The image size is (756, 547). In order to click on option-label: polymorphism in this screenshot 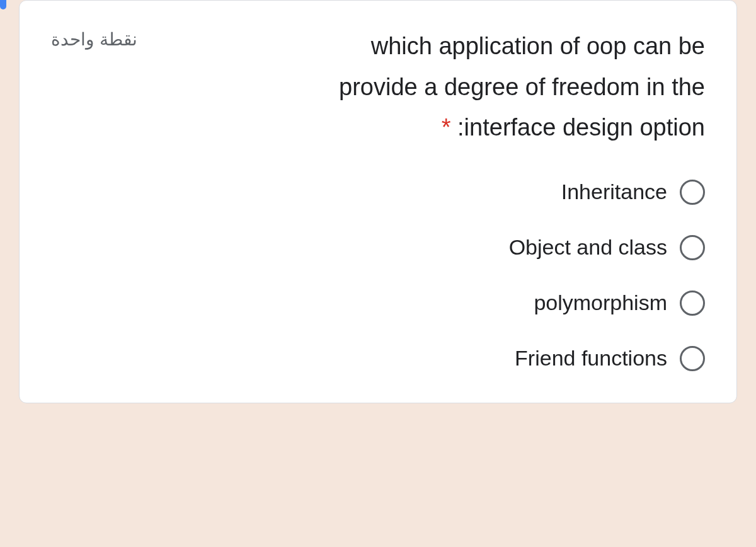, I will do `click(600, 302)`.